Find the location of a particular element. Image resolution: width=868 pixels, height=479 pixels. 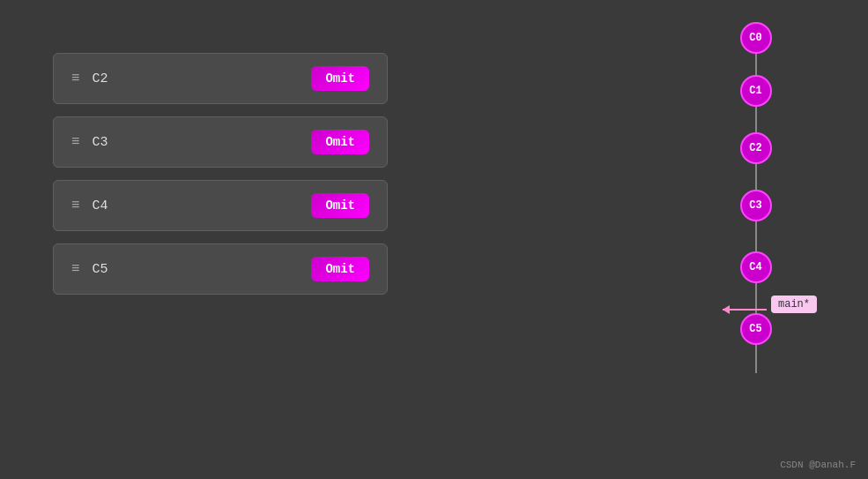

commit-row: ≡C5Omit is located at coordinates (220, 269).